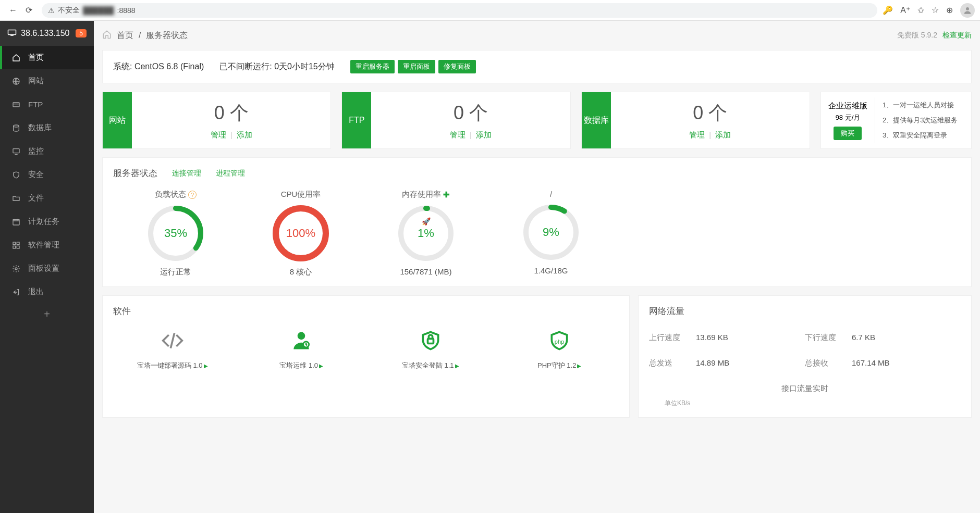 Image resolution: width=980 pixels, height=513 pixels. I want to click on insecure-label: 不安全, so click(69, 10).